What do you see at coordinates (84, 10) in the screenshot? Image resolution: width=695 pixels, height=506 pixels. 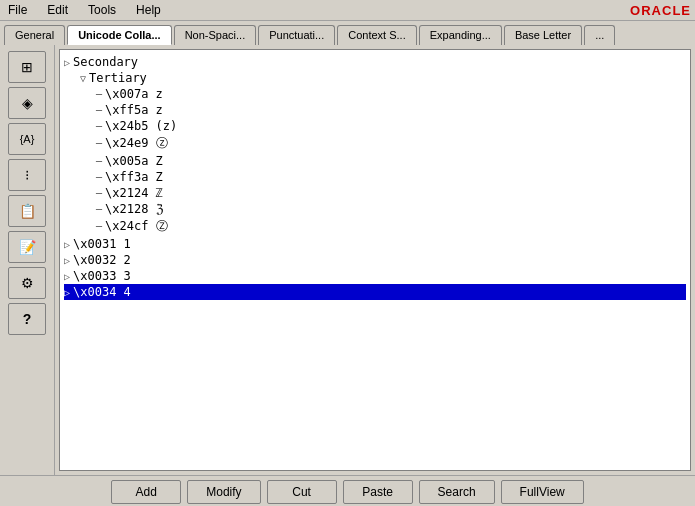 I see `menu-items: File Edit Tools Help` at bounding box center [84, 10].